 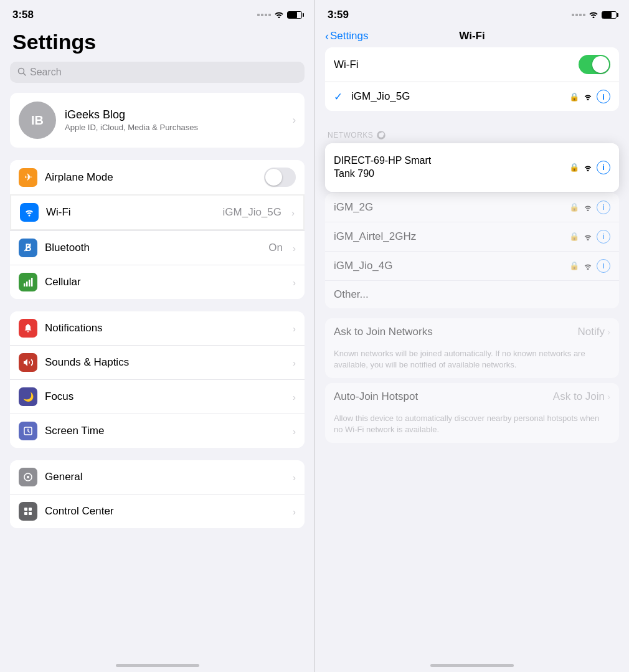 I want to click on settings-row-focus: 🌙 Focus ›, so click(x=157, y=396).